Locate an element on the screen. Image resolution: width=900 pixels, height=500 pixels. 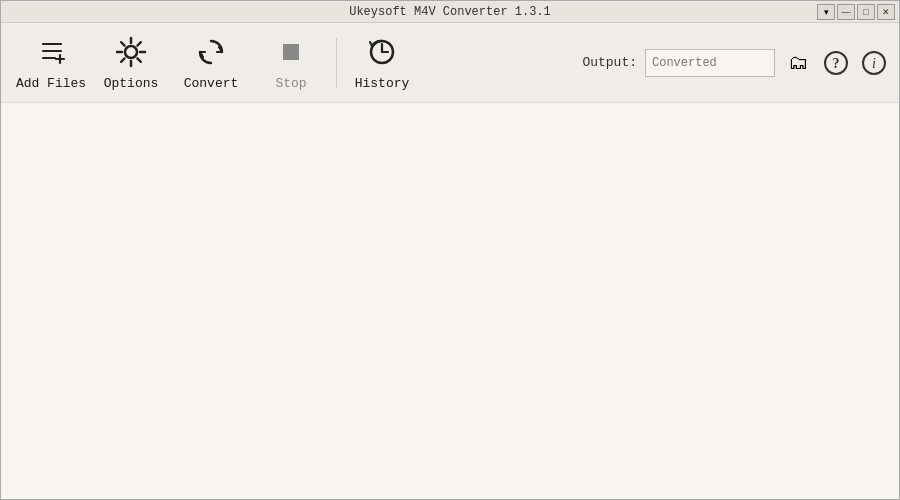
toolbar-separator is located at coordinates (336, 63).